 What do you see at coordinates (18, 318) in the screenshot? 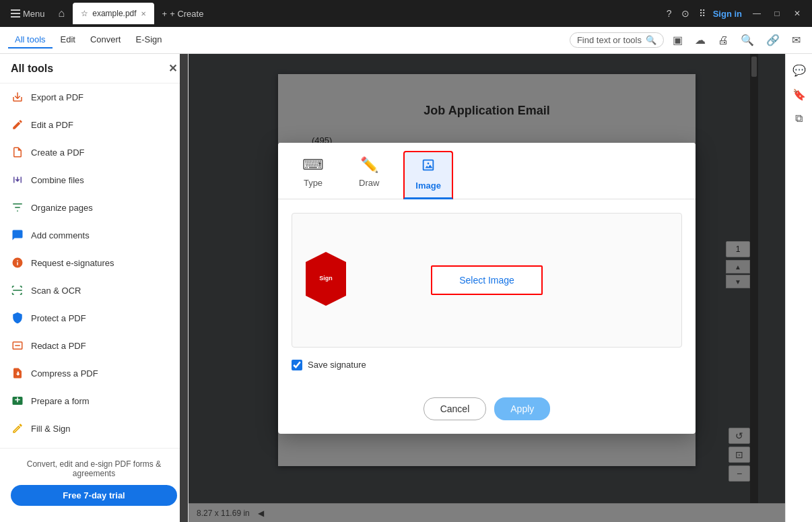
I see `protect-icon` at bounding box center [18, 318].